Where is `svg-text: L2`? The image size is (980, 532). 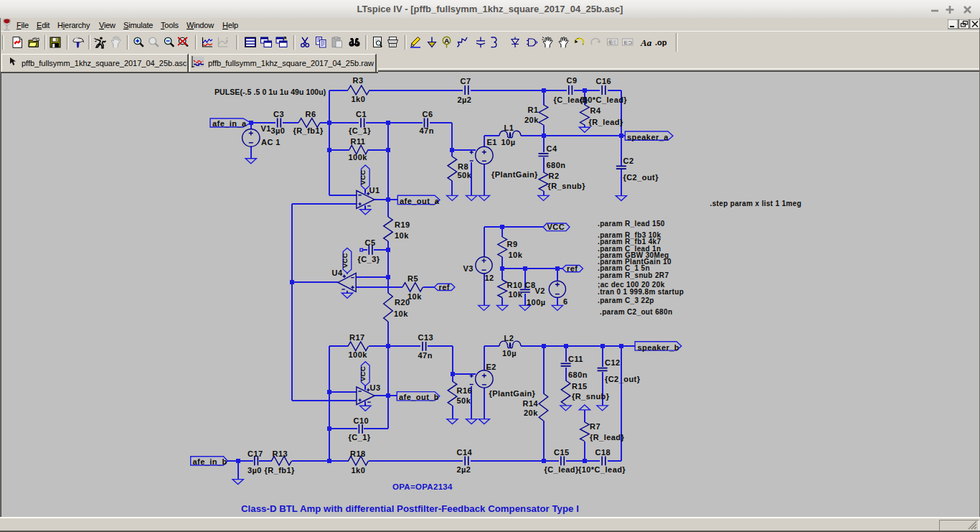
svg-text: L2 is located at coordinates (509, 338).